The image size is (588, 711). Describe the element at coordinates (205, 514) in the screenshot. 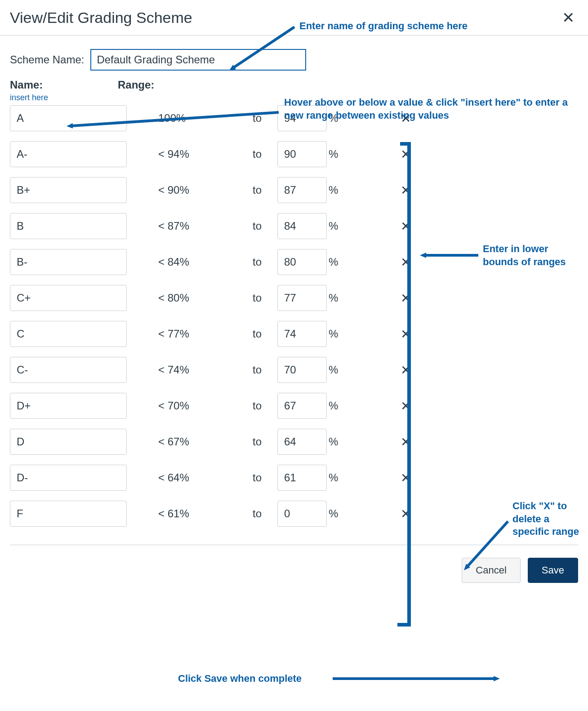

I see `upper-bound-label: < 61%` at that location.